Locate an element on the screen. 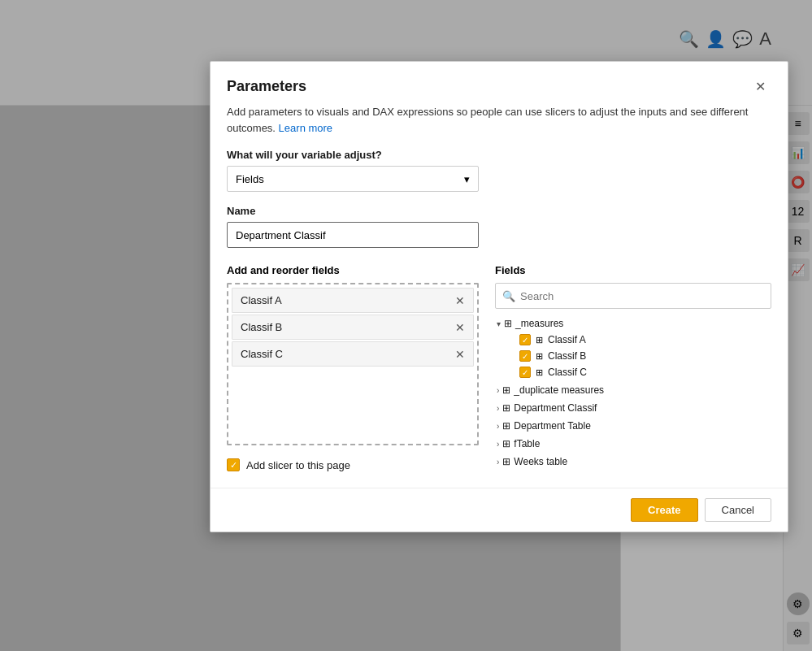 This screenshot has width=812, height=651. duplicate-group-label: _duplicate measures is located at coordinates (559, 390).